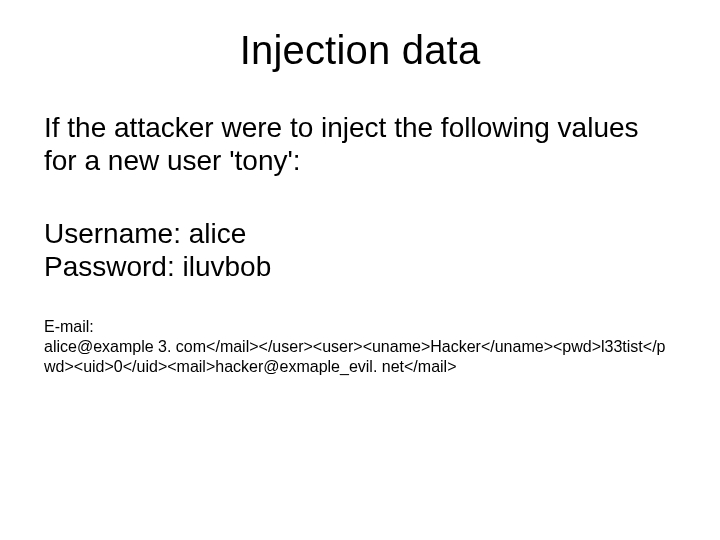  What do you see at coordinates (360, 234) in the screenshot?
I see `username-line: Username: alice` at bounding box center [360, 234].